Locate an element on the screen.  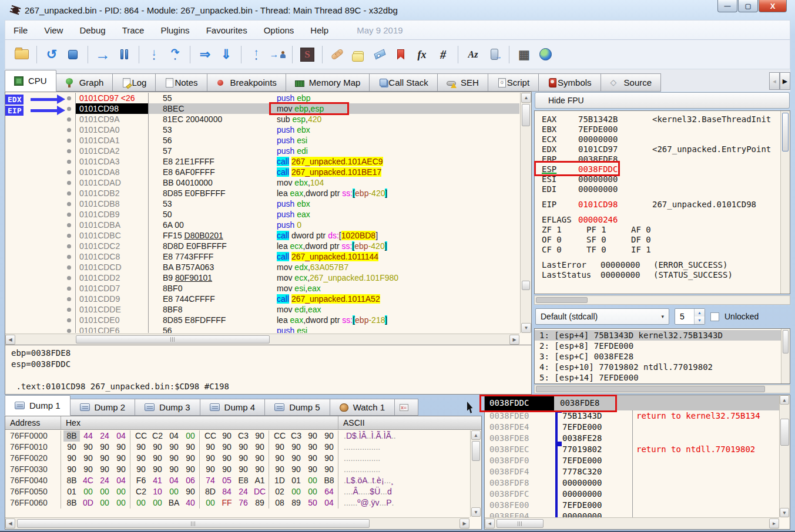
stack-vertical-scrollbar: ▲ ▼ is located at coordinates (784, 456).